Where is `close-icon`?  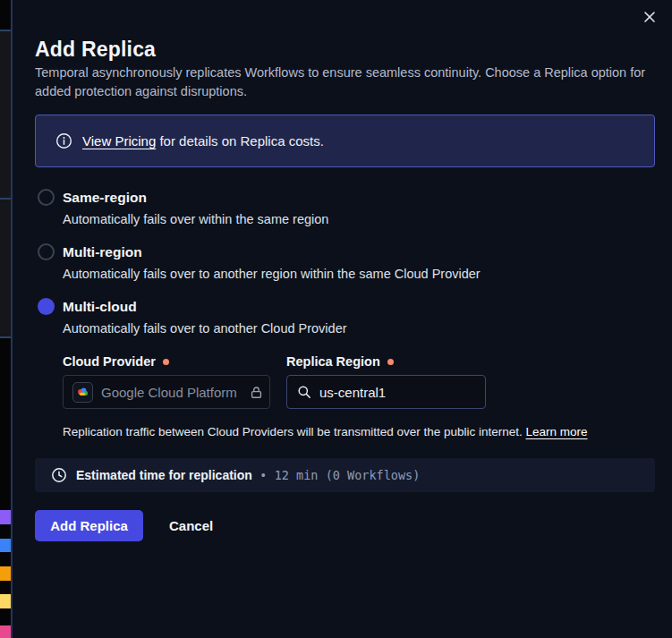
close-icon is located at coordinates (650, 17).